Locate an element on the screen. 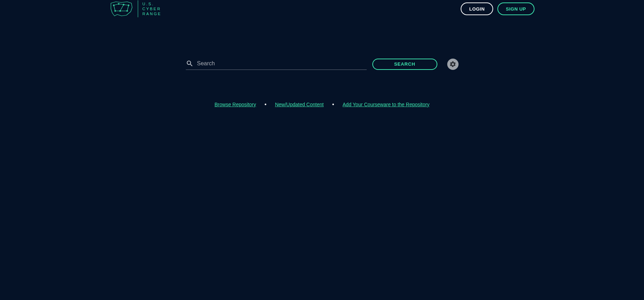 The height and width of the screenshot is (300, 644). us-map-circuit-icon is located at coordinates (122, 9).